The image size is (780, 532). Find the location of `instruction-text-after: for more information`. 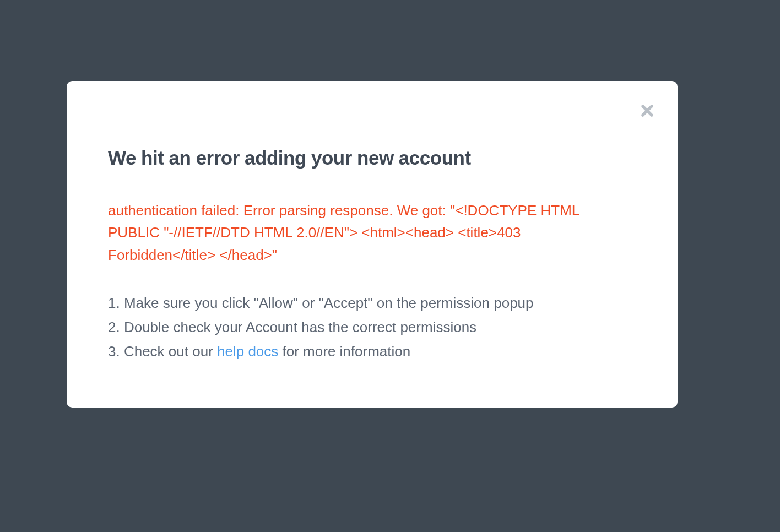

instruction-text-after: for more information is located at coordinates (344, 351).